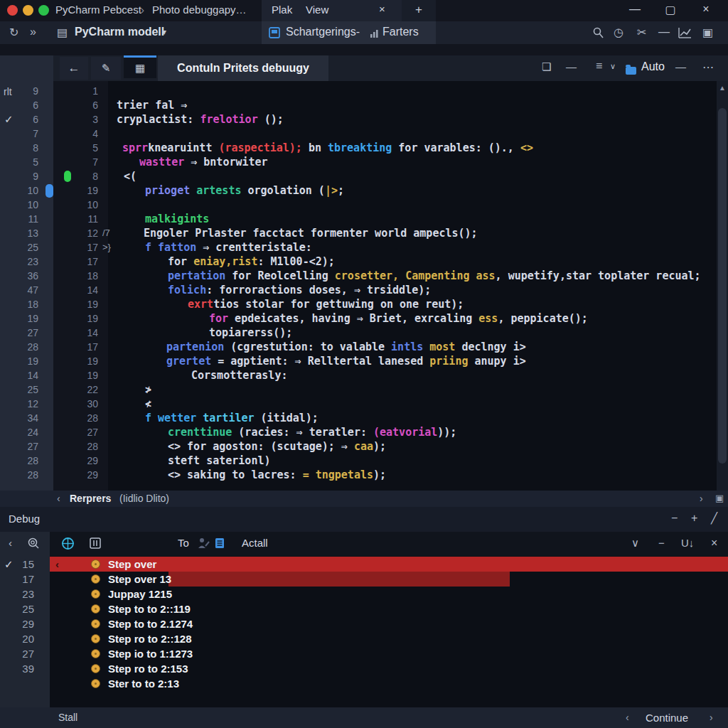 Image resolution: width=728 pixels, height=728 pixels. Describe the element at coordinates (358, 148) in the screenshot. I see `code-line: 85sprrknearuintt (raspectial); bn tbreak…` at that location.